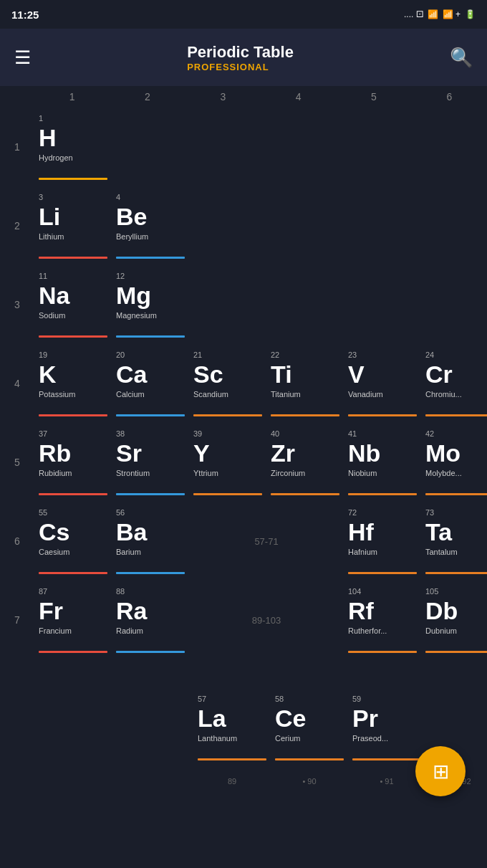 The image size is (487, 868). I want to click on grid-icon: ⊞, so click(441, 771).